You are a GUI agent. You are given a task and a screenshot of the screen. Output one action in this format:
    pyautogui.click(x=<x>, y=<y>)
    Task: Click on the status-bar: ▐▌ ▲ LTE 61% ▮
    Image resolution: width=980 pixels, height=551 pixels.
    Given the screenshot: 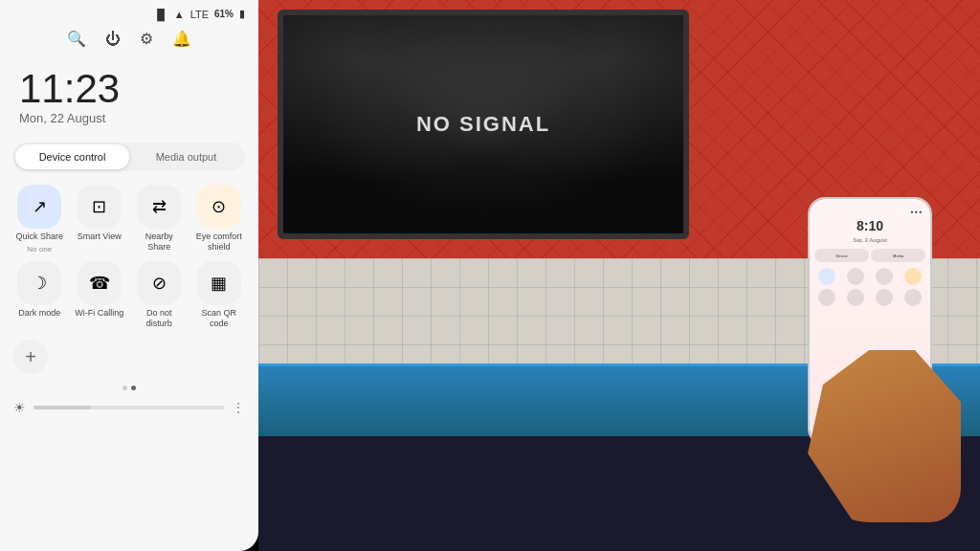 What is the action you would take?
    pyautogui.click(x=129, y=11)
    